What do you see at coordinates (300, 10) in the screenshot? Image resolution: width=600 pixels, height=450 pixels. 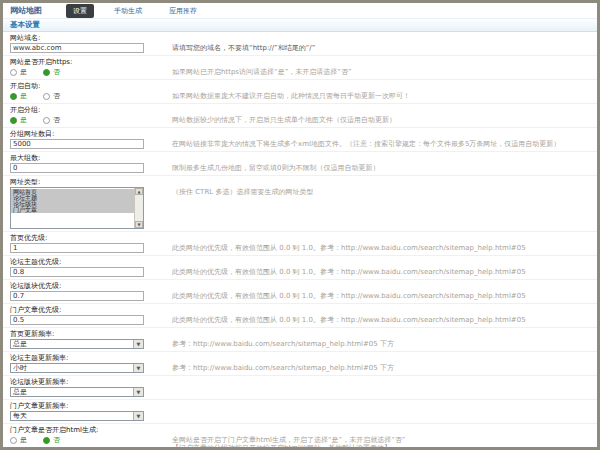 I see `top-nav: 网站地图 设置 手动生成 应用推荐` at bounding box center [300, 10].